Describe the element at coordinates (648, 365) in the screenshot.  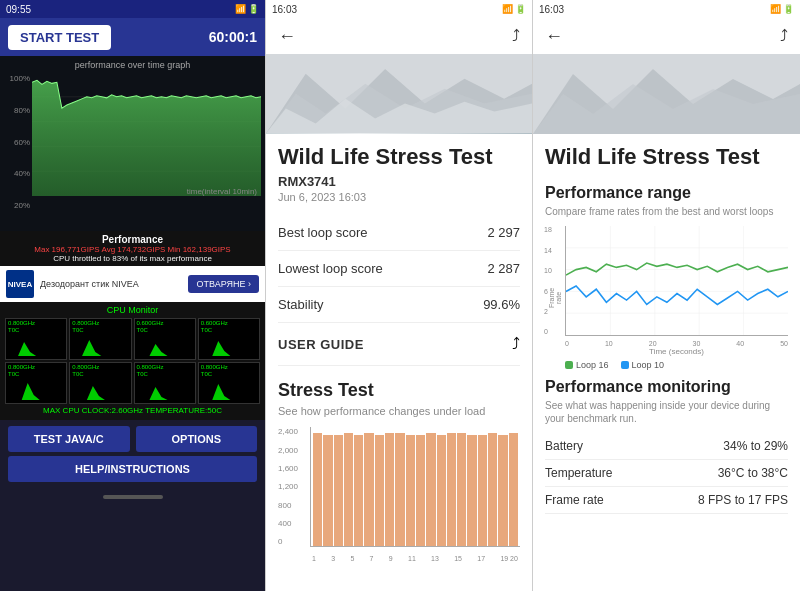
I see `legend-loop10-label: Loop 10` at that location.